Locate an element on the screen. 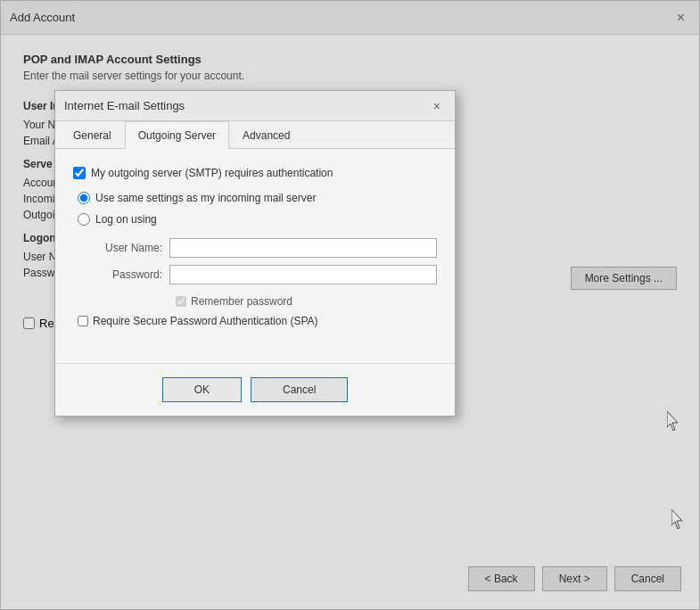 This screenshot has height=610, width=700. username-field-row: User Name: is located at coordinates (266, 248).